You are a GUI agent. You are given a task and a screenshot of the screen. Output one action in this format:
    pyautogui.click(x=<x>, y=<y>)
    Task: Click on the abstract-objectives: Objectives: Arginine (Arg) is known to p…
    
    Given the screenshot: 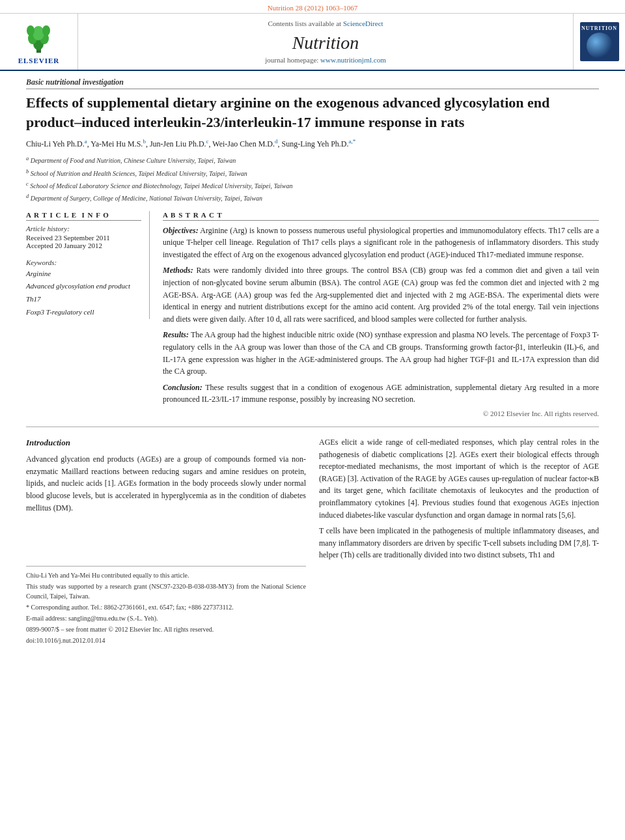 What is the action you would take?
    pyautogui.click(x=381, y=243)
    